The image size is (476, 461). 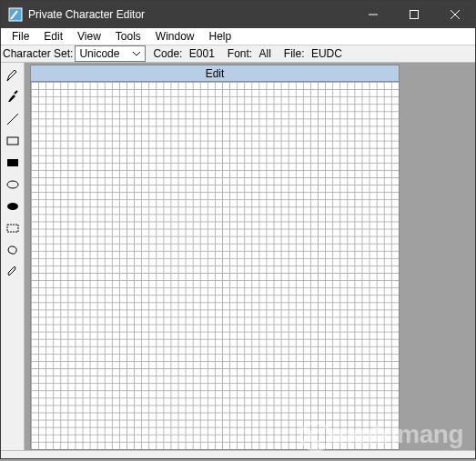 What do you see at coordinates (128, 36) in the screenshot?
I see `menu-tools: Tools` at bounding box center [128, 36].